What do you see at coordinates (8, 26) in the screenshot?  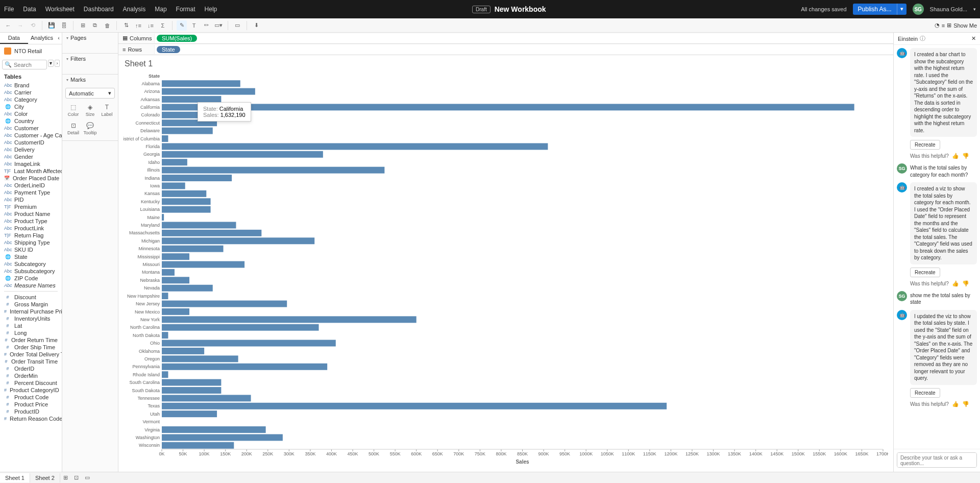 I see `undo-icon: ←` at bounding box center [8, 26].